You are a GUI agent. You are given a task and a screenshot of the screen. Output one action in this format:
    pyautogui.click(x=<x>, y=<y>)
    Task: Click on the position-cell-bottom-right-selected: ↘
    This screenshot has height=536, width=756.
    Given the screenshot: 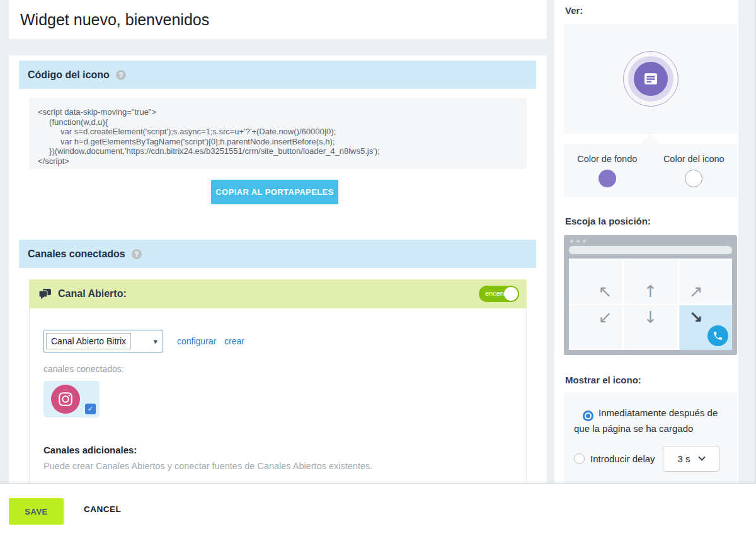 What is the action you would take?
    pyautogui.click(x=706, y=328)
    